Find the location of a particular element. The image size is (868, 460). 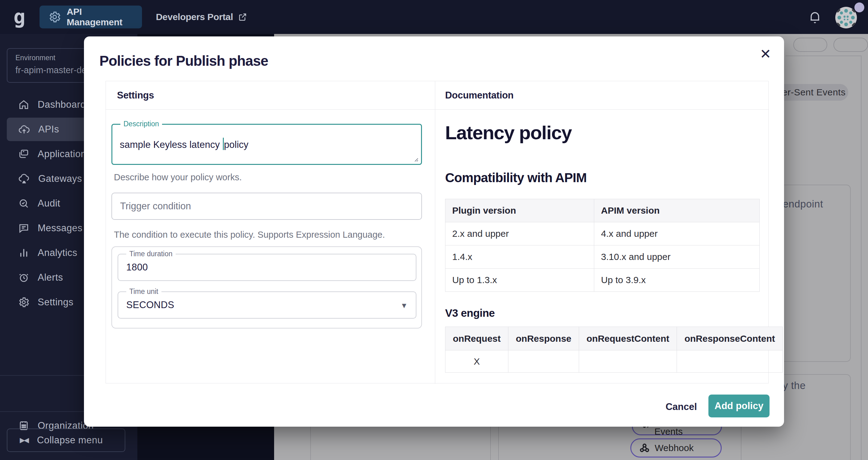

background-chip-label: rver-Sent Events is located at coordinates (810, 92).